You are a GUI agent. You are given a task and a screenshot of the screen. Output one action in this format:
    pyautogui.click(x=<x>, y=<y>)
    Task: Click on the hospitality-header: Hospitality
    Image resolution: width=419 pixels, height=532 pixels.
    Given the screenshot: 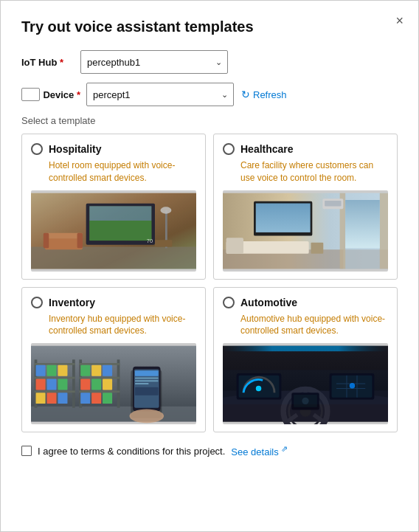 What is the action you would take?
    pyautogui.click(x=114, y=149)
    